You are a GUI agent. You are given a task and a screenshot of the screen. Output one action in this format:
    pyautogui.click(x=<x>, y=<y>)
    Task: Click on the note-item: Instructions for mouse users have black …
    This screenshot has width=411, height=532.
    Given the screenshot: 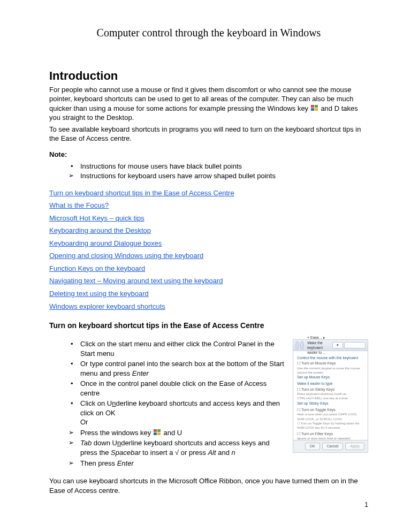 What is the action you would take?
    pyautogui.click(x=218, y=166)
    